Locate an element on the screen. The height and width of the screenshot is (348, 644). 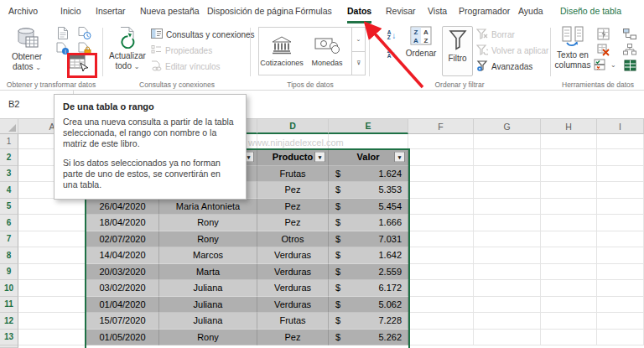
row-header: 11 is located at coordinates (9, 305).